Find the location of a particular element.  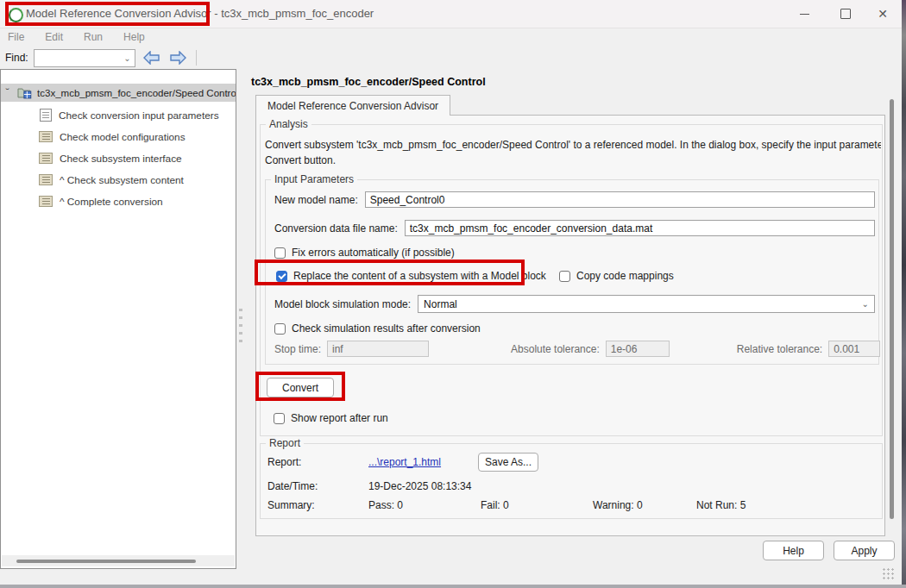

relative-tolerance-input is located at coordinates (854, 348).